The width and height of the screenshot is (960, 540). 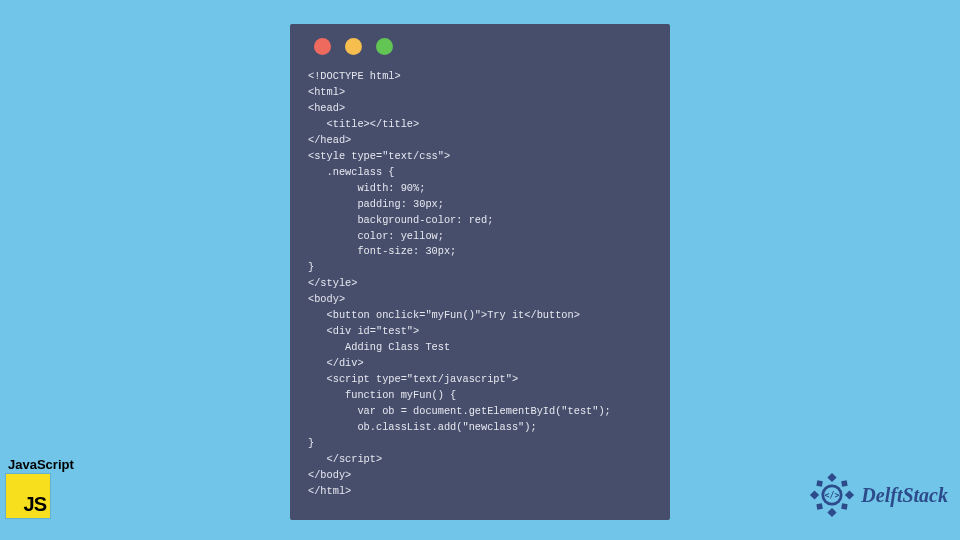 What do you see at coordinates (904, 496) in the screenshot?
I see `brand-name: DelftStack` at bounding box center [904, 496].